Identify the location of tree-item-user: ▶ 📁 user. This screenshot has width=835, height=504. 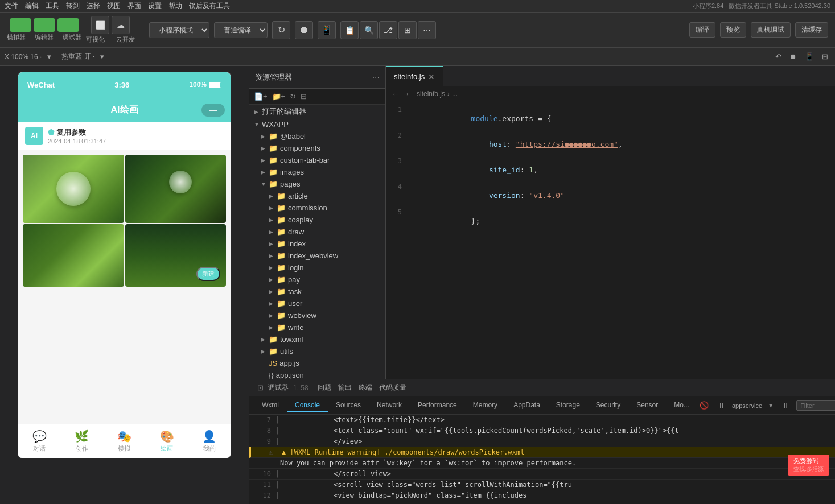
(318, 304).